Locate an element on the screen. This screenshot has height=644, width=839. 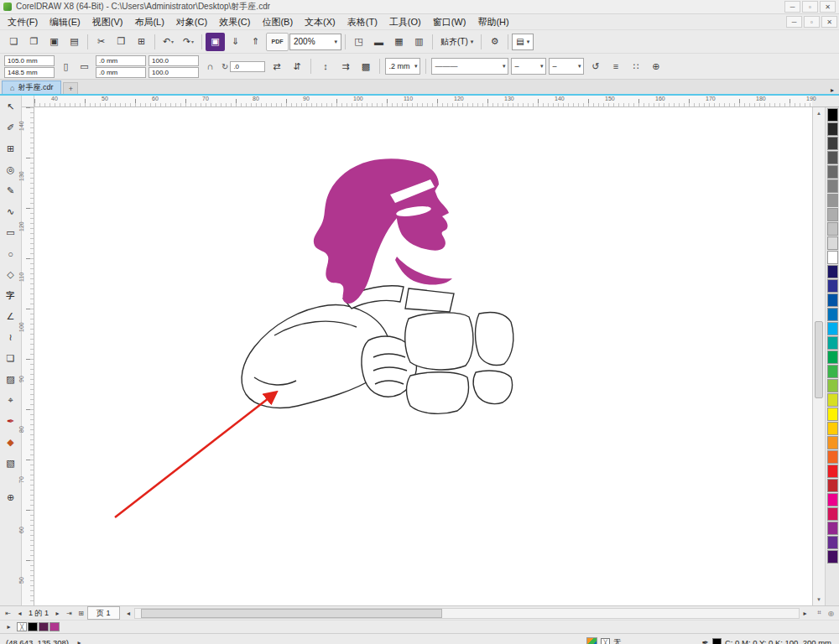
object-scale: 100.0100.0 is located at coordinates (174, 67).